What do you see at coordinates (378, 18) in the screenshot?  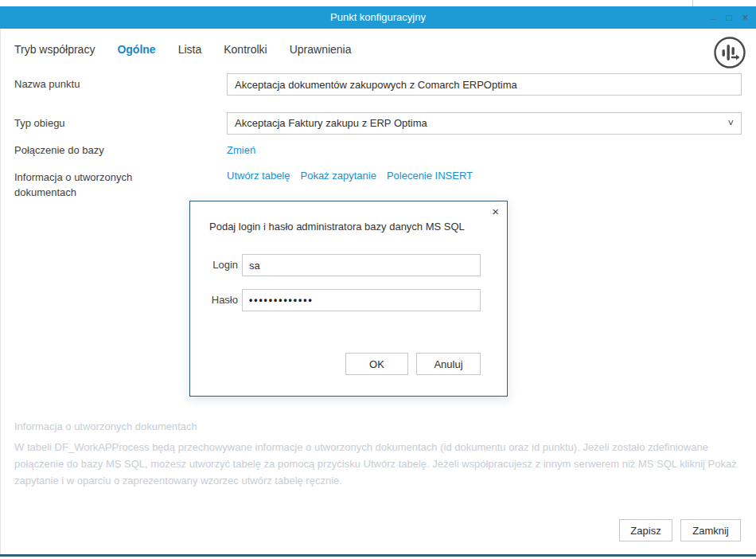 I see `window-title: Punkt konfiguracyjny` at bounding box center [378, 18].